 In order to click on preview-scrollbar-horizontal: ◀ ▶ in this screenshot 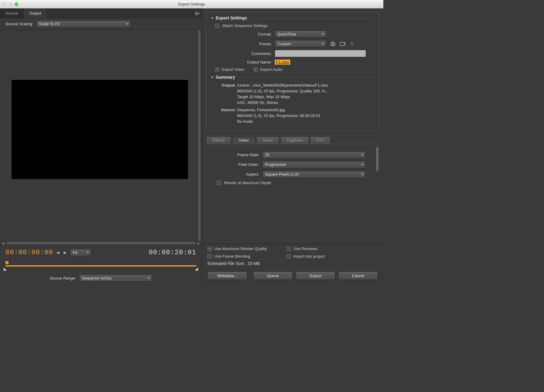, I will do `click(101, 243)`.